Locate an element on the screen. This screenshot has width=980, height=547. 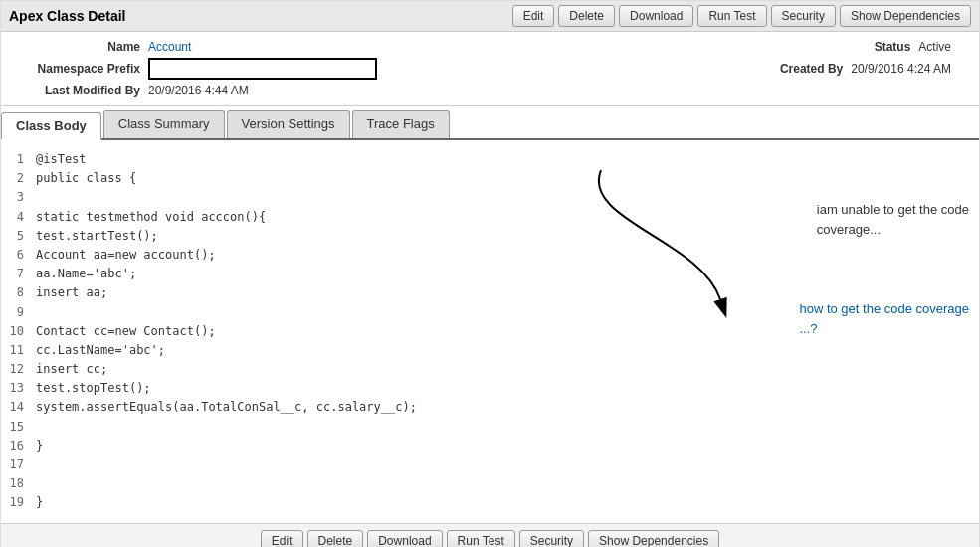
line-code: static testmethod void acccon(){ is located at coordinates (151, 217).